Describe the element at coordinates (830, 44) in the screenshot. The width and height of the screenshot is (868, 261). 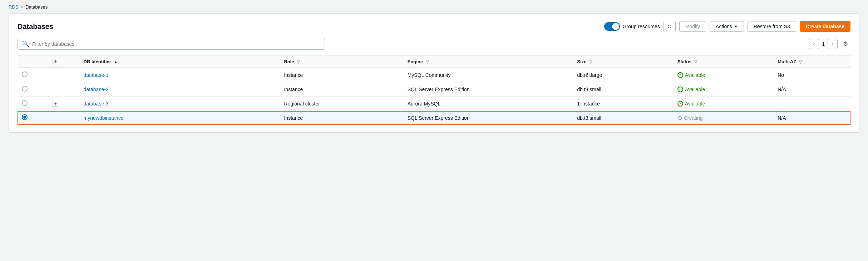
I see `pagination: ‹ 1 › ⚙` at that location.